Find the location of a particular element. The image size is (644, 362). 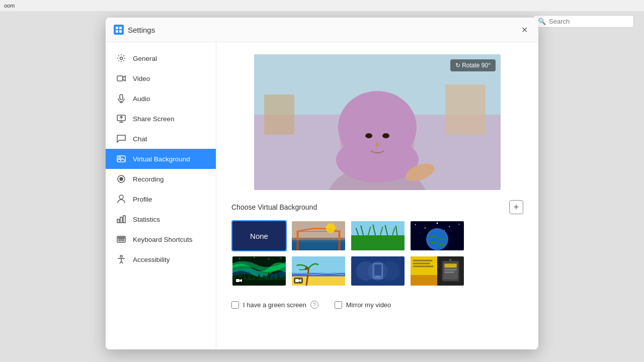

green-screen-label: I have a green screen is located at coordinates (275, 305).